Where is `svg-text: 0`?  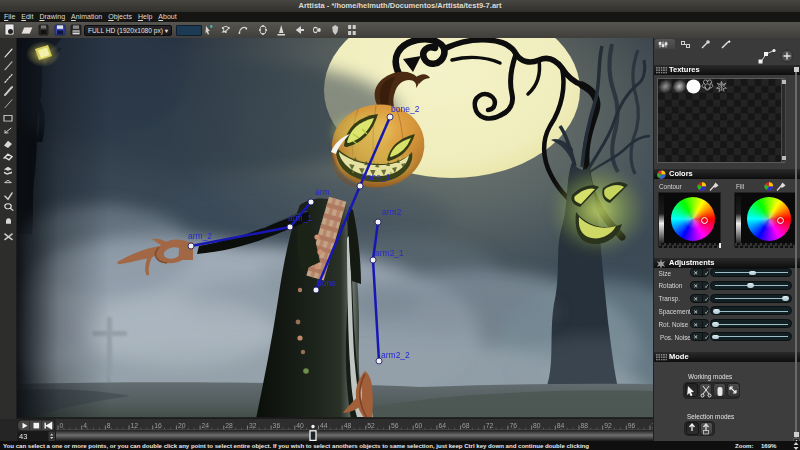 svg-text: 0 is located at coordinates (62, 426).